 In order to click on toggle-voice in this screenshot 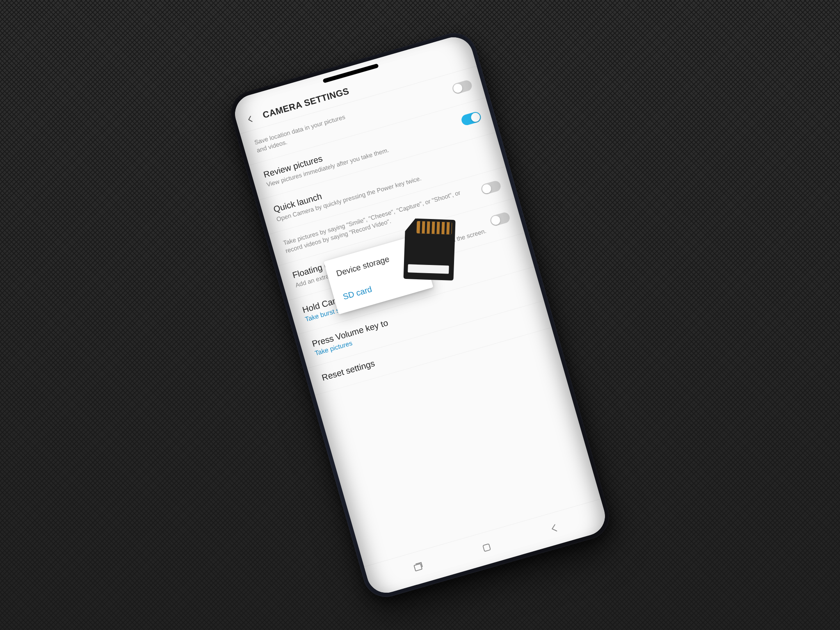, I will do `click(491, 187)`.